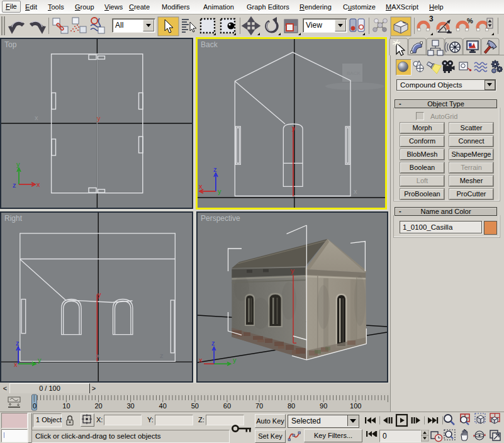 This screenshot has width=504, height=443. What do you see at coordinates (66, 406) in the screenshot?
I see `svg-text: 10` at bounding box center [66, 406].